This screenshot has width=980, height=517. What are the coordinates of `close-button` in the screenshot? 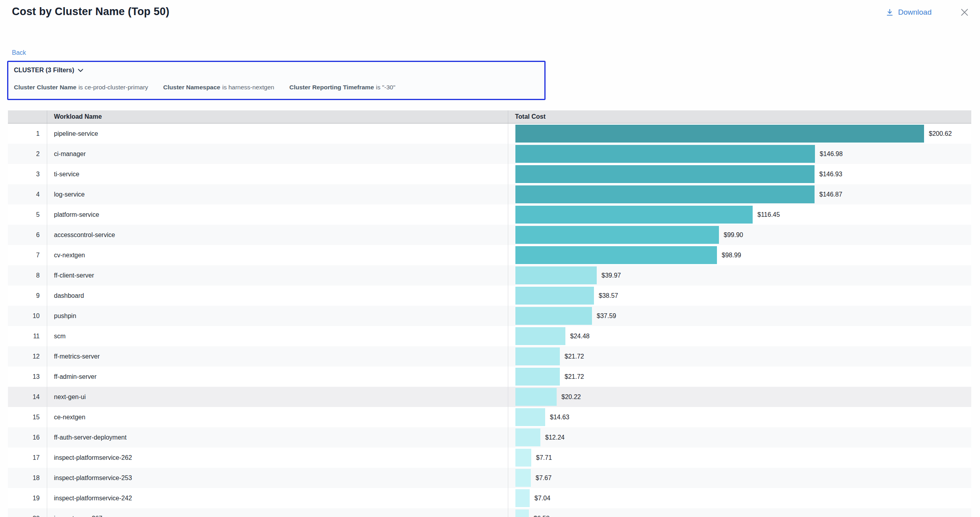 It's located at (965, 13).